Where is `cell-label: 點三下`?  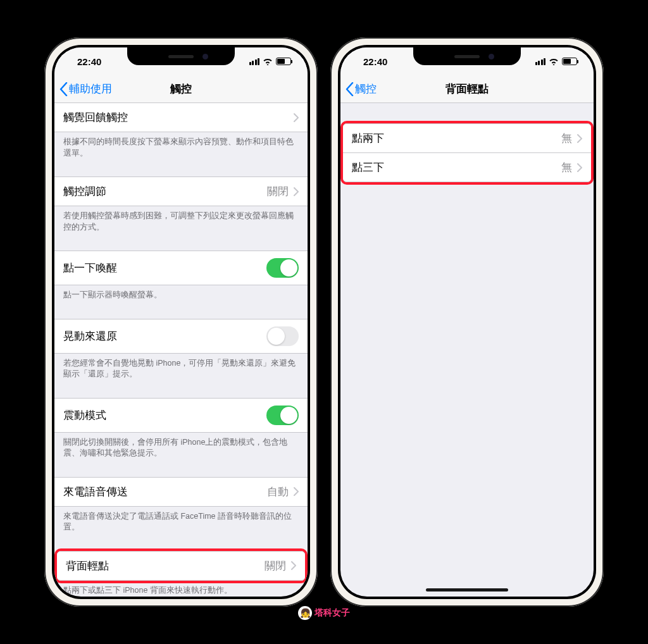 cell-label: 點三下 is located at coordinates (368, 167).